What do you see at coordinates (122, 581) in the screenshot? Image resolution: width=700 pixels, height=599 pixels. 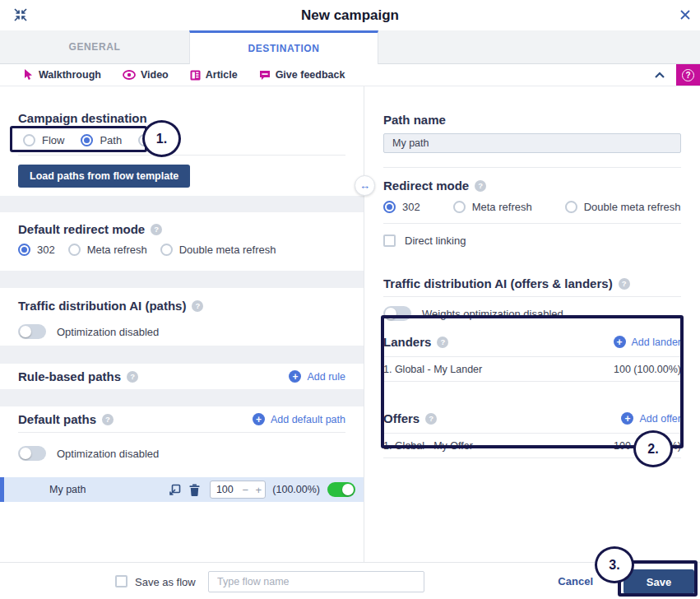 I see `save-as-flow-checkbox` at bounding box center [122, 581].